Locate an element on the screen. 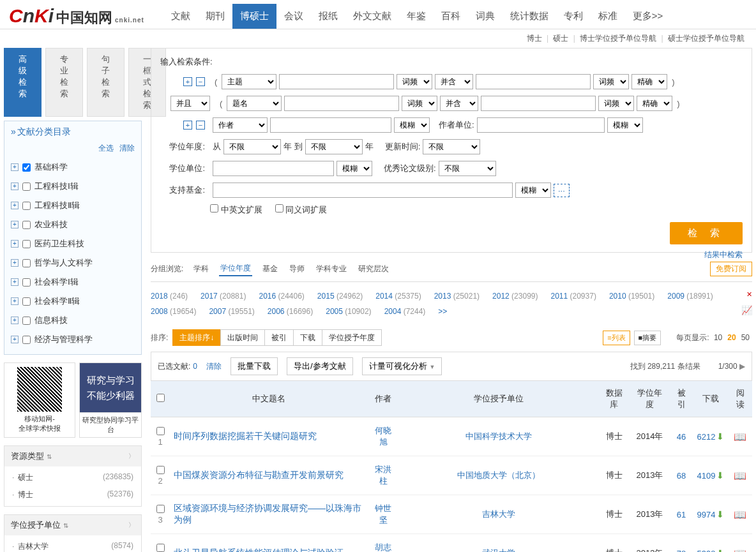 The width and height of the screenshot is (756, 552). year-link: 2005 (10902) is located at coordinates (349, 311).